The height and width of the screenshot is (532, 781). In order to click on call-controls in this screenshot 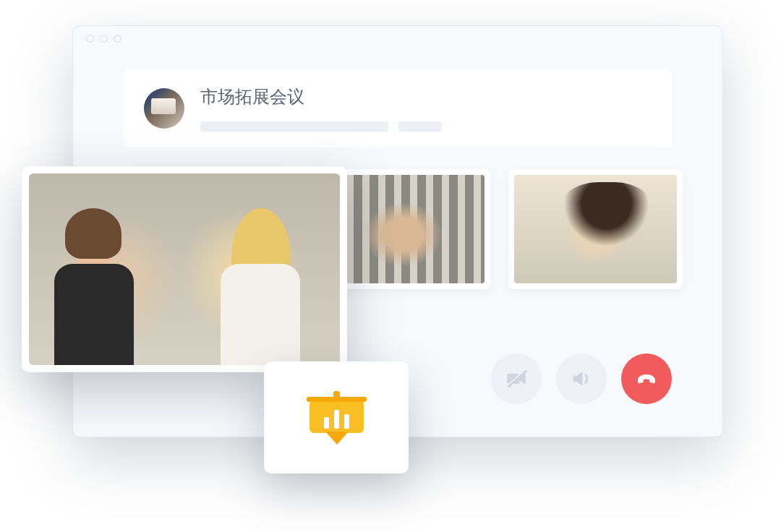, I will do `click(581, 379)`.